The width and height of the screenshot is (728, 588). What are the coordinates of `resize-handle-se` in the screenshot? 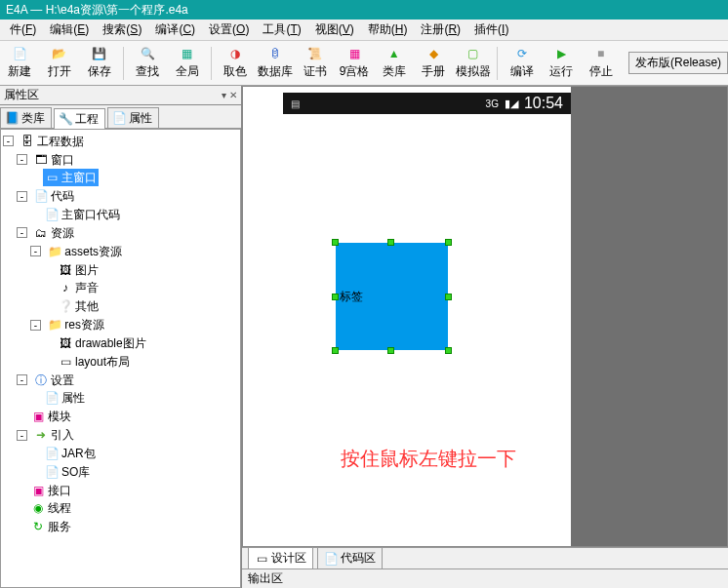 It's located at (449, 351).